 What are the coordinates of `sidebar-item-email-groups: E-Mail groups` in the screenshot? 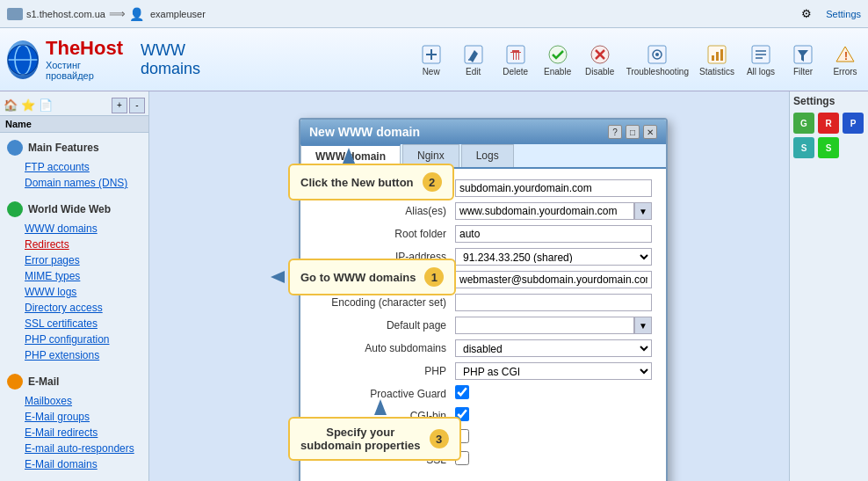 It's located at (74, 417).